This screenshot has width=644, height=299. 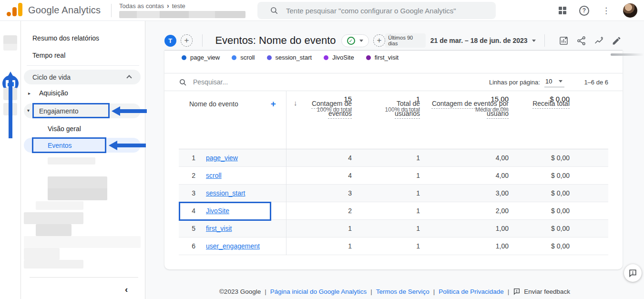 I want to click on kebab-menu-icon: ⋮, so click(x=606, y=10).